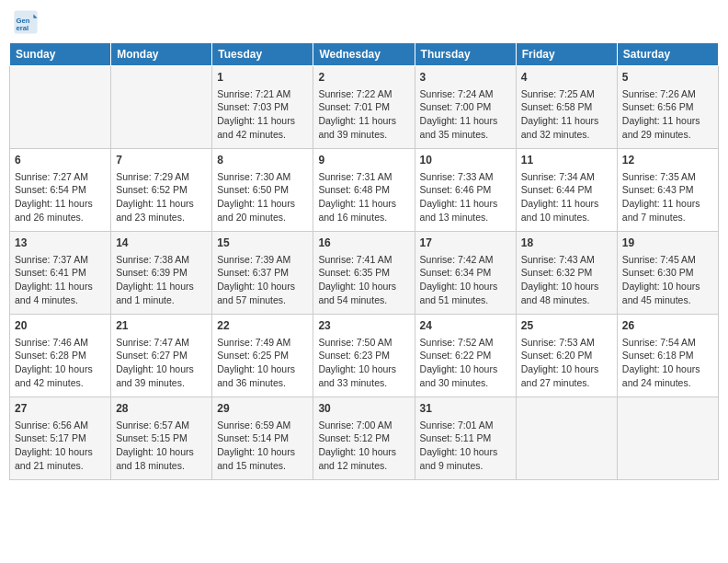 The height and width of the screenshot is (563, 728). What do you see at coordinates (465, 273) in the screenshot?
I see `calendar-cell: 17Sunrise: 7:42 AMSunset: 6:34 PMDayligh…` at bounding box center [465, 273].